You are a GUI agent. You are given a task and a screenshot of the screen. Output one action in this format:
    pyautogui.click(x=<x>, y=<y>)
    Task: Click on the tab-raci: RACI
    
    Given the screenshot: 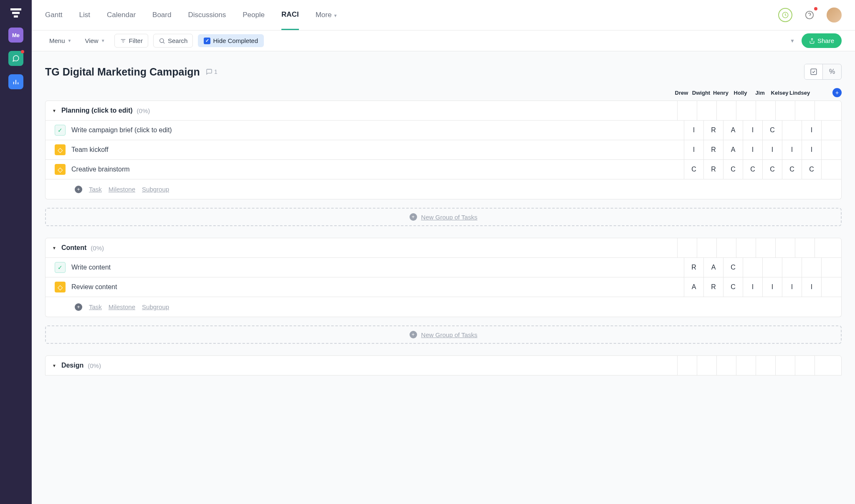 What is the action you would take?
    pyautogui.click(x=290, y=15)
    